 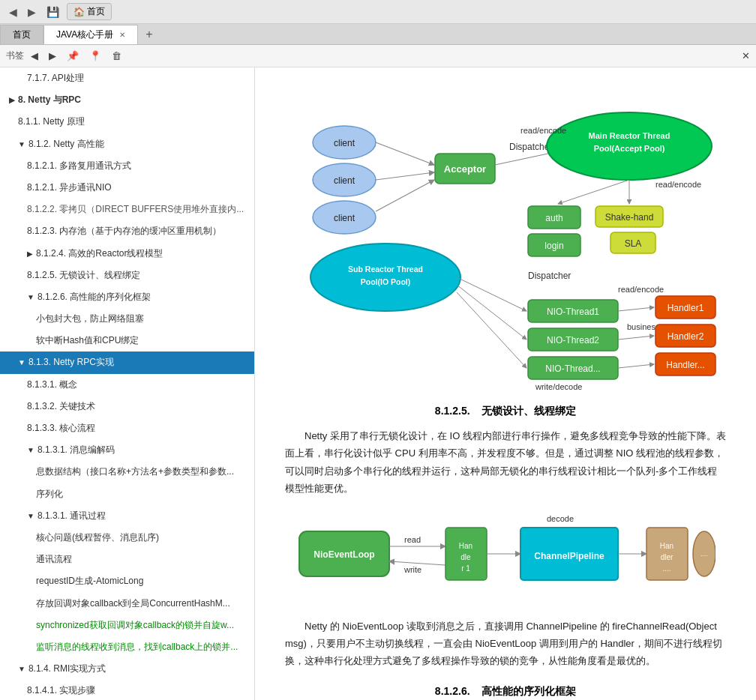 I want to click on sidebar-item-s13: ▼8.1.3. Netty RPC实现, so click(x=128, y=363).